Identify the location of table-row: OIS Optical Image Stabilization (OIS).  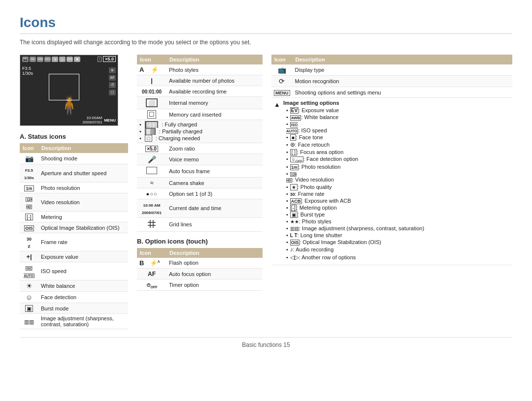
(74, 228).